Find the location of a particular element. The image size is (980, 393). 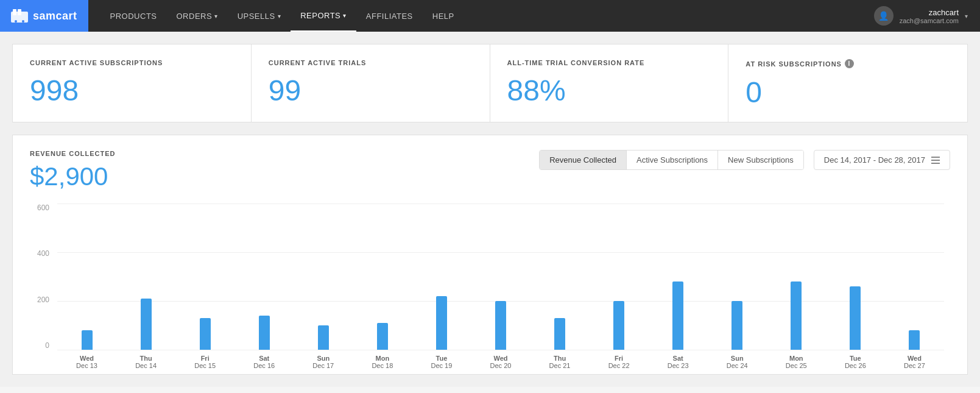

user-menu: 👤 zachcart zach@samcart.com ▾ is located at coordinates (921, 16).